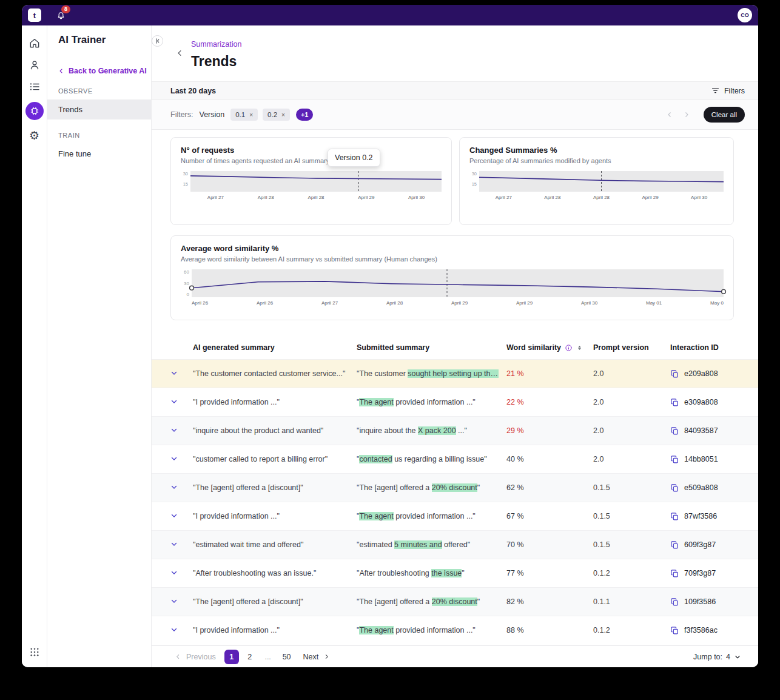 This screenshot has width=780, height=700. I want to click on home-icon, so click(35, 43).